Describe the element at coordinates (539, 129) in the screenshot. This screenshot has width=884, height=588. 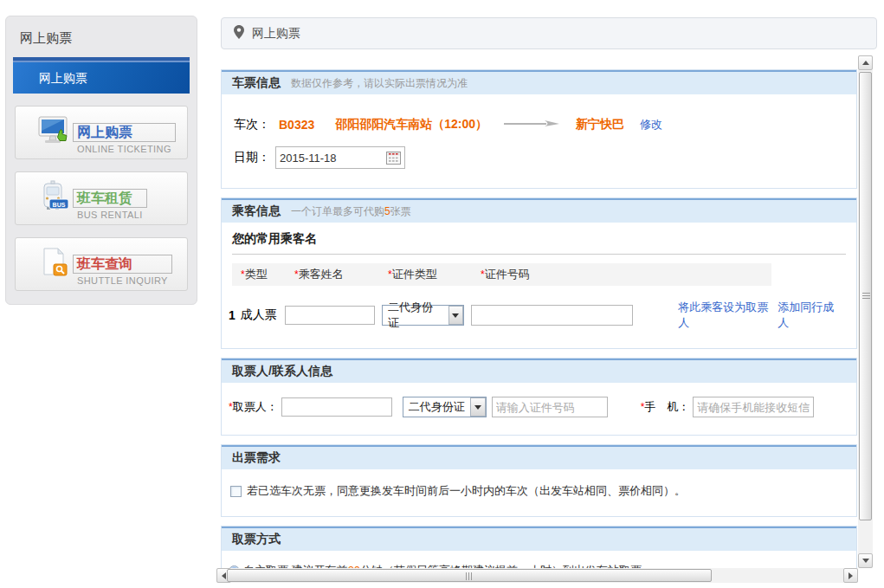
I see `section-ticket-info: 车票信息 数据仅作参考，请以实际出票情况为准 车次： B0323 邵阳邵阳汽车南…` at that location.